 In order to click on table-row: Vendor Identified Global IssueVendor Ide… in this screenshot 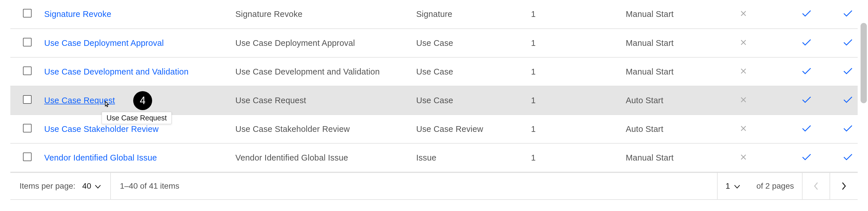, I will do `click(434, 157)`.